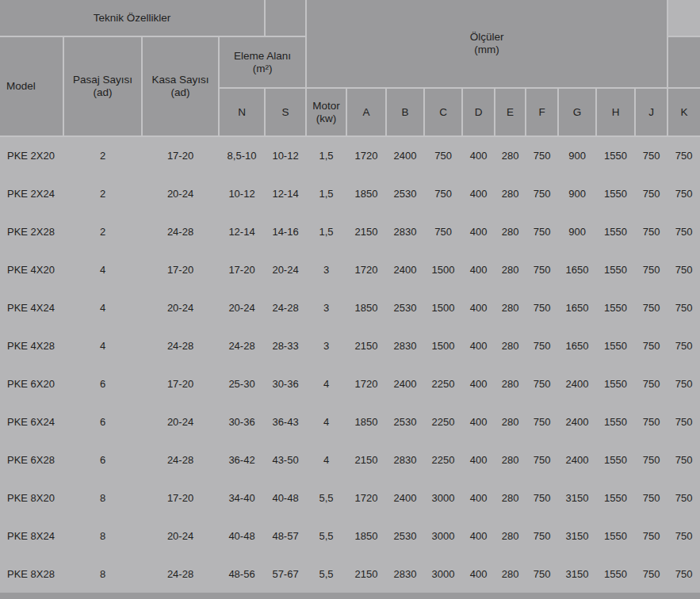  Describe the element at coordinates (32, 231) in the screenshot. I see `model-cell: PKE 2X28` at that location.